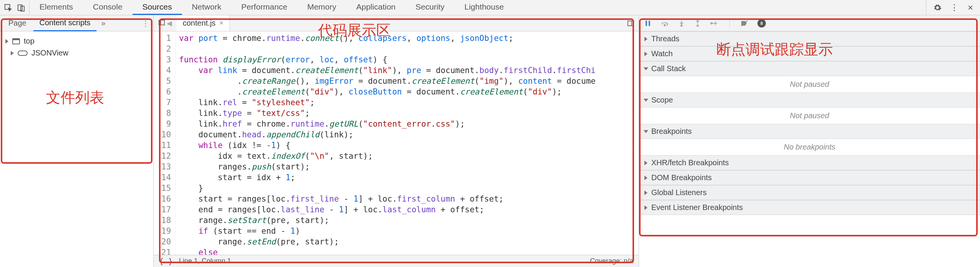 The height and width of the screenshot is (267, 980). What do you see at coordinates (387, 70) in the screenshot?
I see `code-line: var link = document.createElement("link"…` at bounding box center [387, 70].